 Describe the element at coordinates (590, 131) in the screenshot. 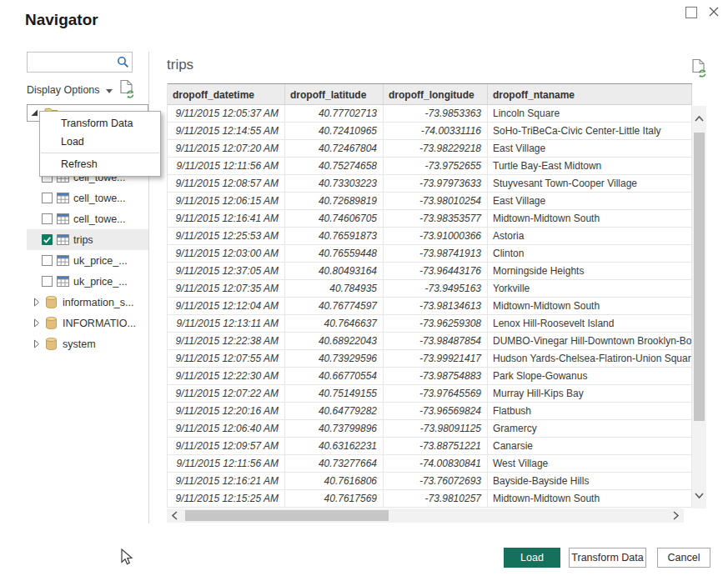

I see `table-cell: SoHo-TriBeCa-Civic Center-Little Italy` at that location.